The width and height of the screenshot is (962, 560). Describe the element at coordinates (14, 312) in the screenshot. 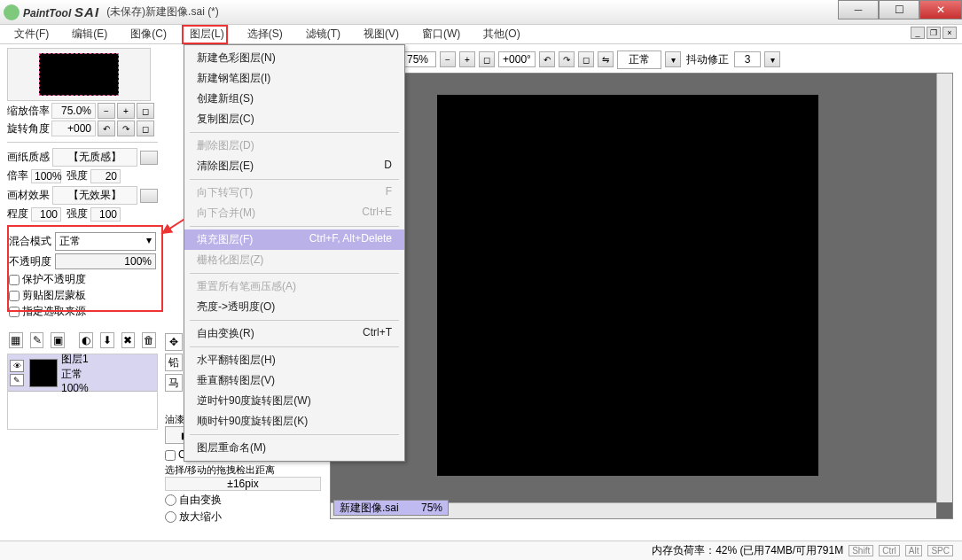

I see `selection-source-checkbox` at that location.